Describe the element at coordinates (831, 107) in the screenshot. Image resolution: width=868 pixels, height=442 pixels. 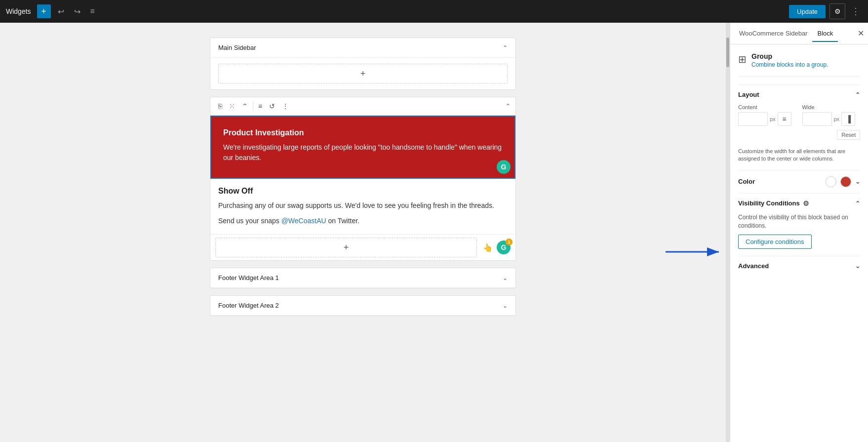
I see `wide-field-label: Wide` at that location.